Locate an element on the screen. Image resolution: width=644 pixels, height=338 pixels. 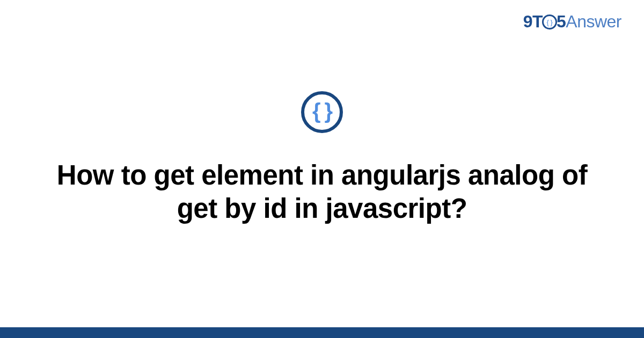
category-icon: { } is located at coordinates (322, 112).